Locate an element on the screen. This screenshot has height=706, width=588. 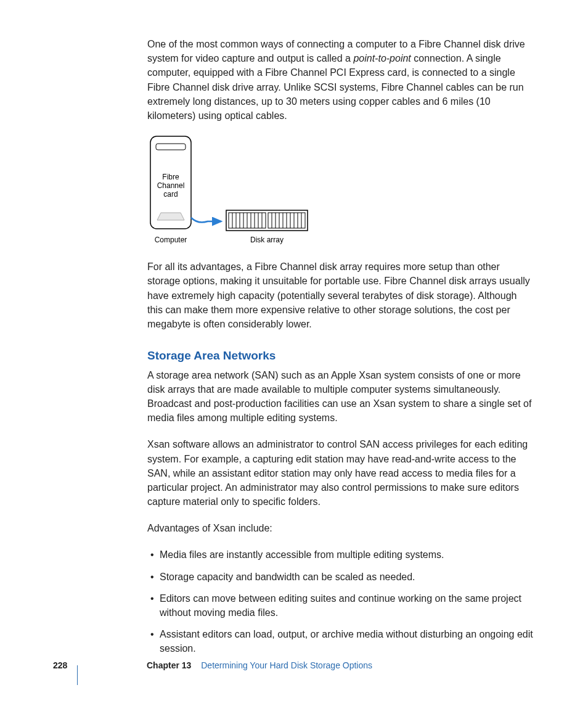
chapter-label: Chapter 13 is located at coordinates (169, 665).